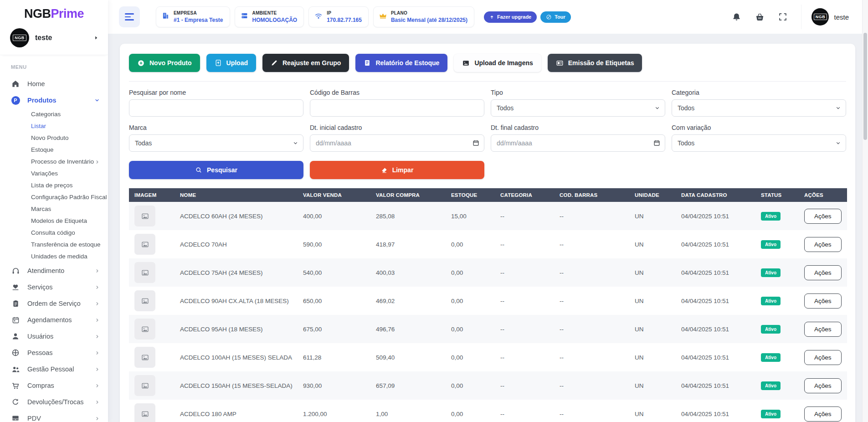 This screenshot has width=868, height=422. Describe the element at coordinates (54, 100) in the screenshot. I see `sidebar-item-produtos: P Produtos` at that location.